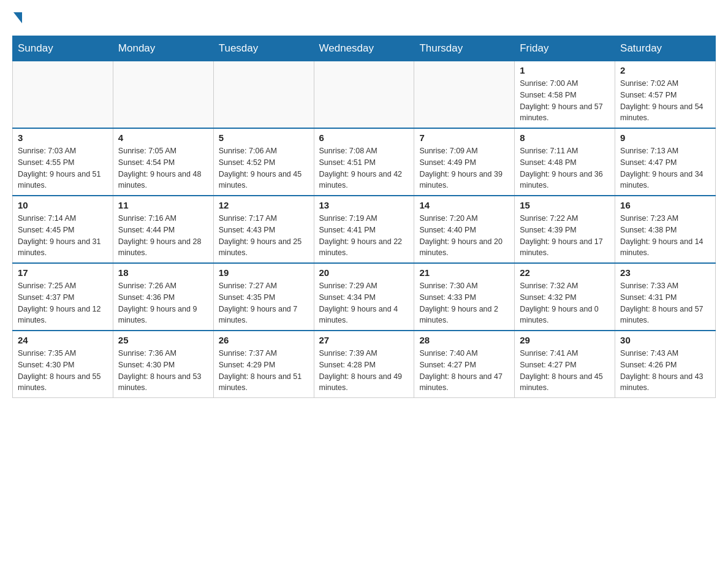  I want to click on day-info: Sunrise: 7:06 AMSunset: 4:52 PMDaylight:…, so click(264, 168).